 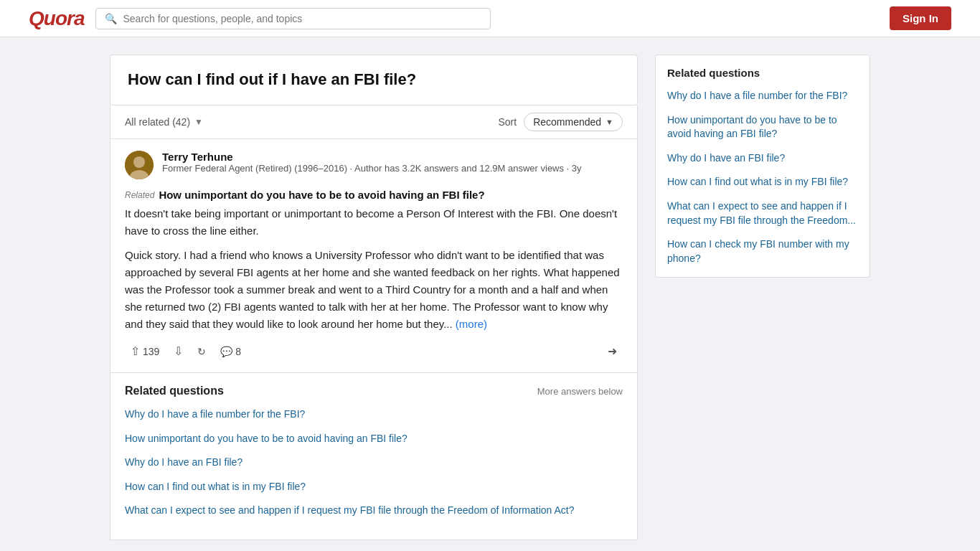 I want to click on sign-in-button: Sign In, so click(x=920, y=19).